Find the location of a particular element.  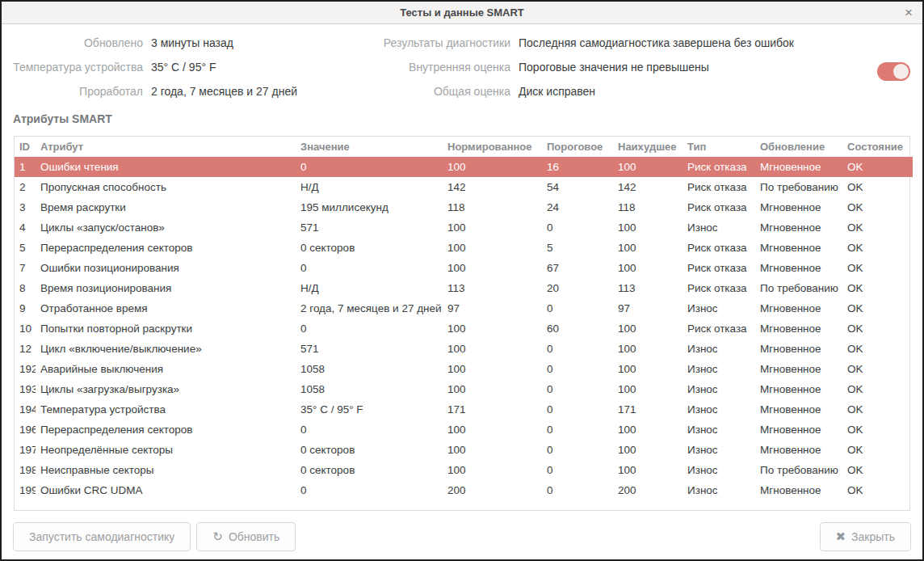

table-row: 12Цикл «включение/выключение»5711000100И… is located at coordinates (464, 349).